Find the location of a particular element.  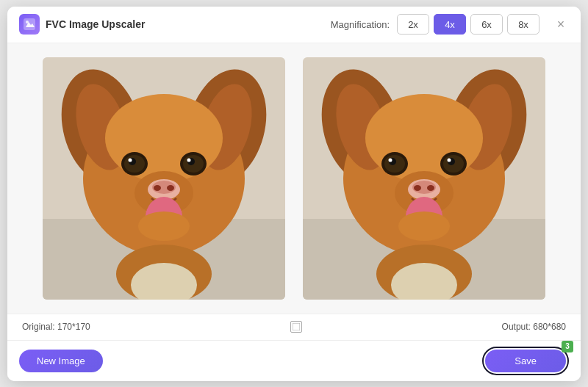

magnification-buttons: 2x 4x 6x 8x is located at coordinates (468, 24).